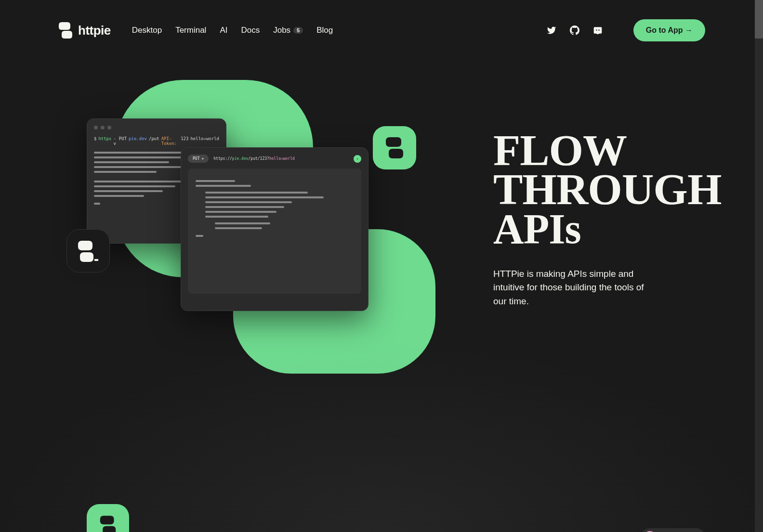  What do you see at coordinates (108, 518) in the screenshot?
I see `desktop-app-icon-small` at bounding box center [108, 518].